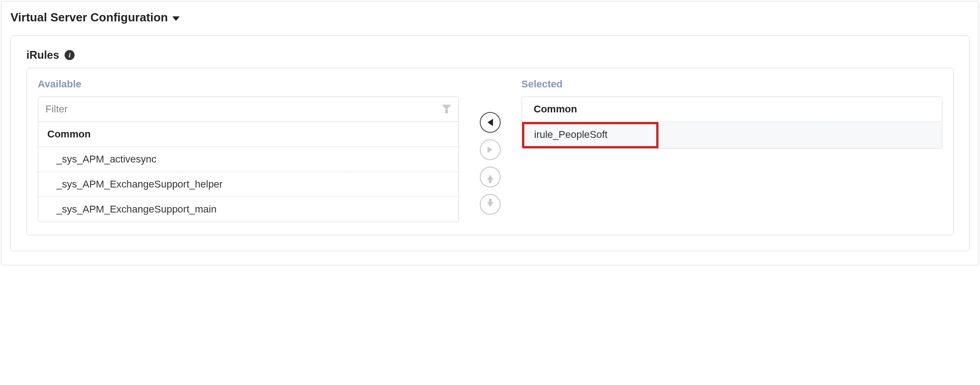 This screenshot has height=385, width=980. I want to click on move-right-button, so click(490, 150).